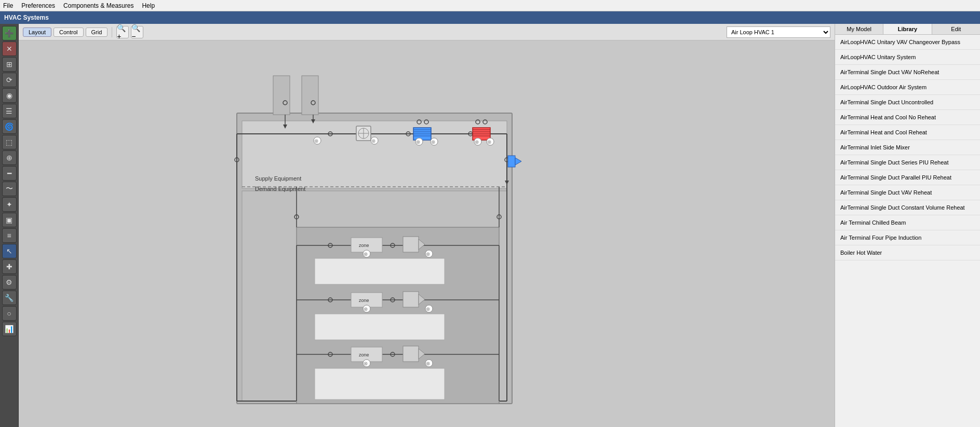 The image size is (980, 427). What do you see at coordinates (9, 313) in the screenshot?
I see `circle-btn: ○` at bounding box center [9, 313].